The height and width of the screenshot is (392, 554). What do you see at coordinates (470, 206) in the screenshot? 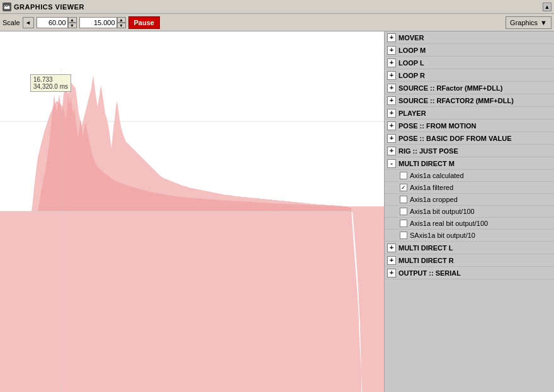
I see `multi-direct-m-subitems: Axis1a calculated Axis1a filtered Axis1a…` at bounding box center [470, 206].